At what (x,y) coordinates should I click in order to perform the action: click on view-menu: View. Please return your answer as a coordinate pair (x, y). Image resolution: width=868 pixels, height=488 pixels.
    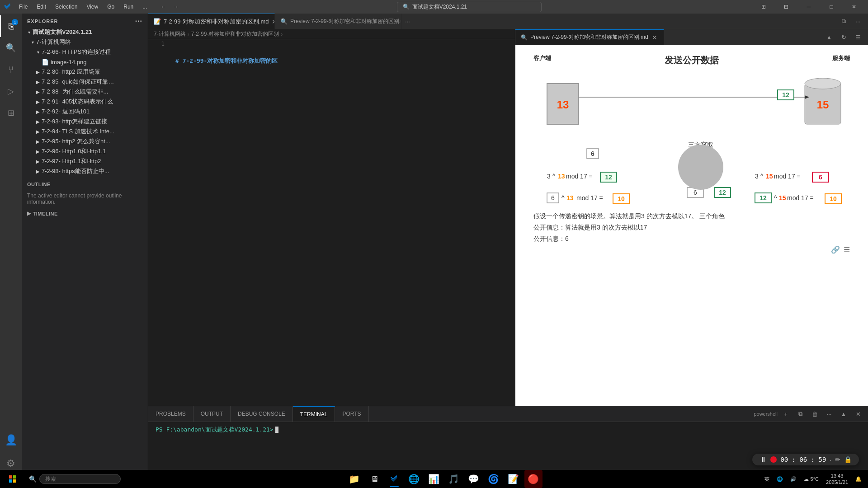
    Looking at the image, I should click on (92, 7).